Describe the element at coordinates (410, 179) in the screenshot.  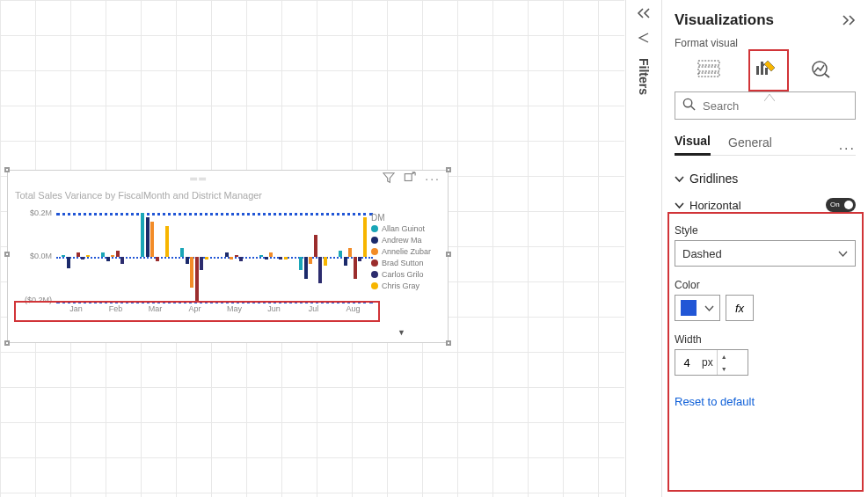
I see `focus-mode-icon` at that location.